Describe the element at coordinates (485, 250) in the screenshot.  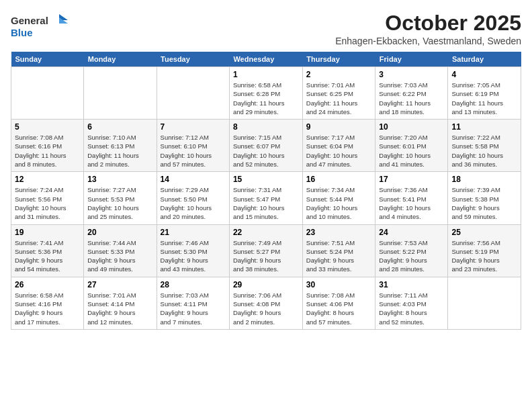
I see `calendar-cell: 25Sunrise: 7:56 AM Sunset: 5:19 PM Dayli…` at that location.